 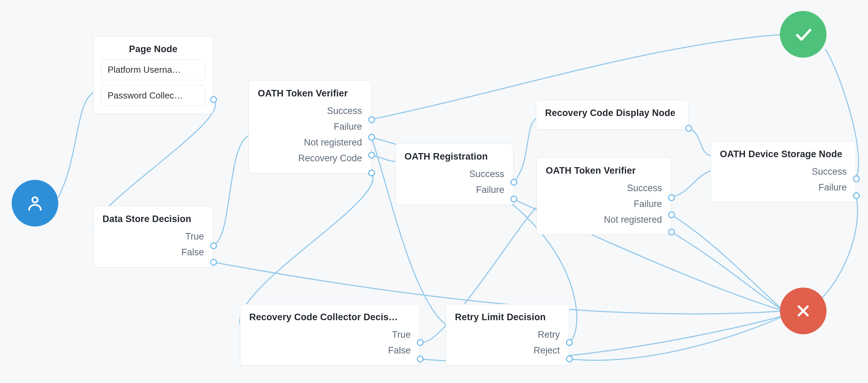 I want to click on node-title: Retry Limit Decision, so click(x=507, y=316).